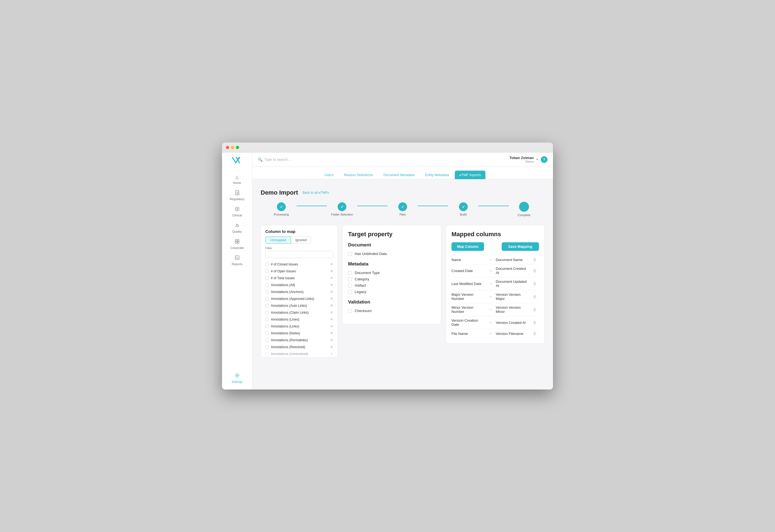 The height and width of the screenshot is (532, 775). I want to click on mapped-target: Version Version Minor, so click(513, 309).